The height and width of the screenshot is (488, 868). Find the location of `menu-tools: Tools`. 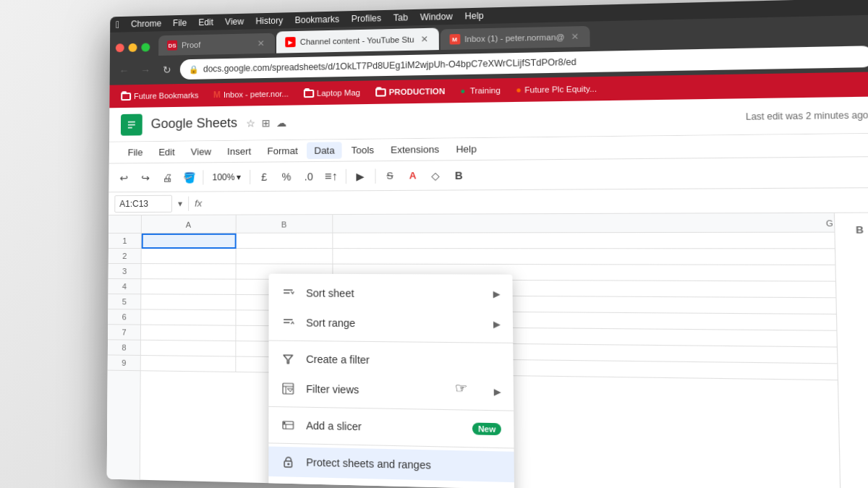

menu-tools: Tools is located at coordinates (363, 150).